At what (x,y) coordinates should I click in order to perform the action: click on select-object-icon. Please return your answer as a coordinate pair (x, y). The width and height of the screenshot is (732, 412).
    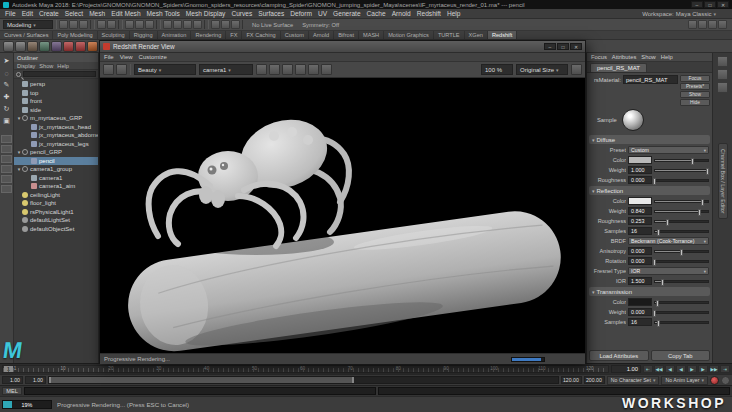
    Looking at the image, I should click on (140, 24).